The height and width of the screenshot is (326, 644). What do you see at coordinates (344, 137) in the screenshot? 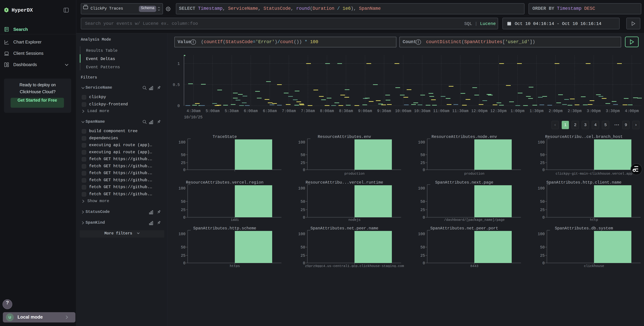
I see `svg-text: ResourceAttributes.env` at bounding box center [344, 137].